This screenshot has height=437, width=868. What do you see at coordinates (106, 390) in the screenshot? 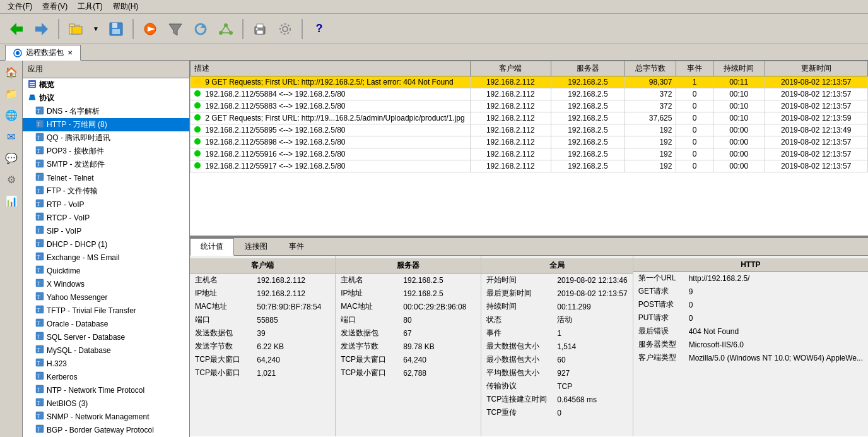
I see `sidebar-item-23: TNTP - Network Time Protocol` at bounding box center [106, 390].